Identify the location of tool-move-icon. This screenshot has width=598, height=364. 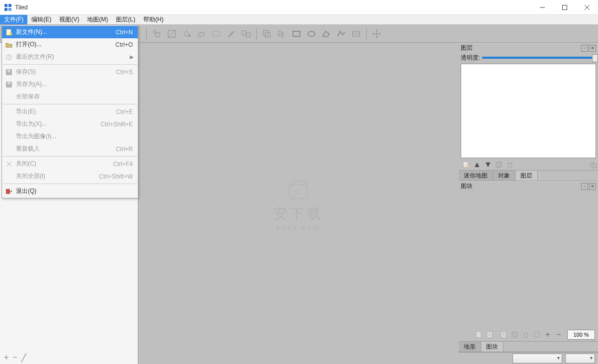
(377, 34).